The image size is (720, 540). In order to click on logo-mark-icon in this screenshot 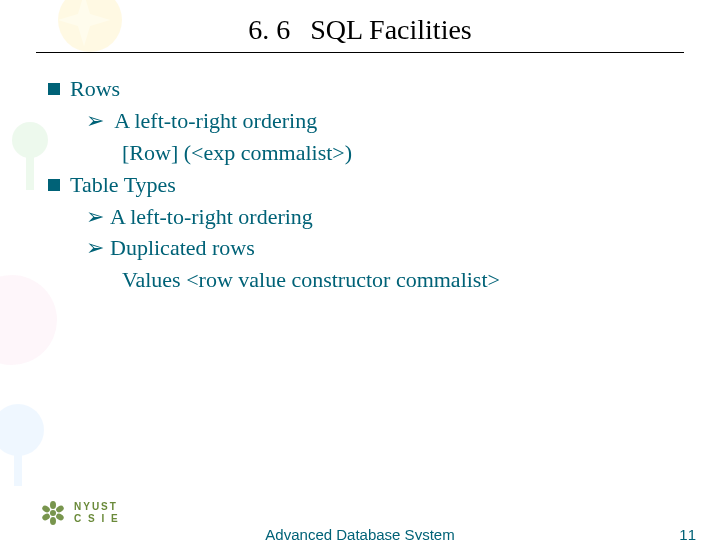, I will do `click(53, 513)`.